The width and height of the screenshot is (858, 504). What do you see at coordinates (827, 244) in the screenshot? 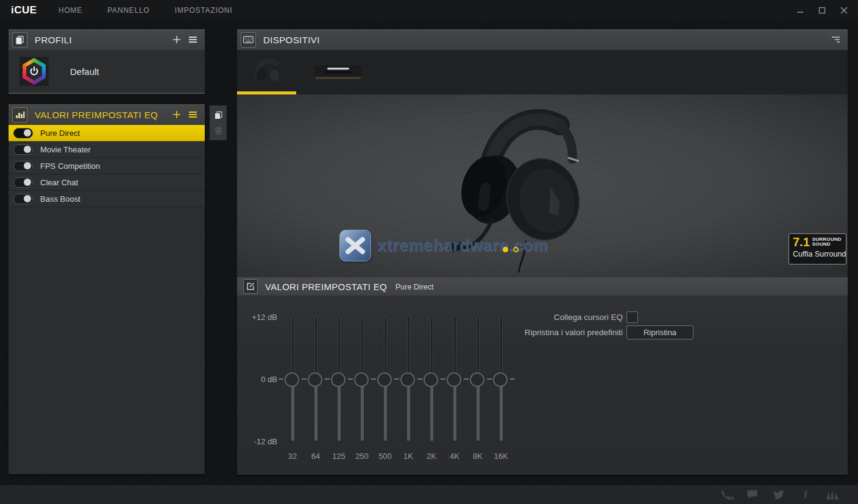
I see `surround-label-2: SOUND` at bounding box center [827, 244].